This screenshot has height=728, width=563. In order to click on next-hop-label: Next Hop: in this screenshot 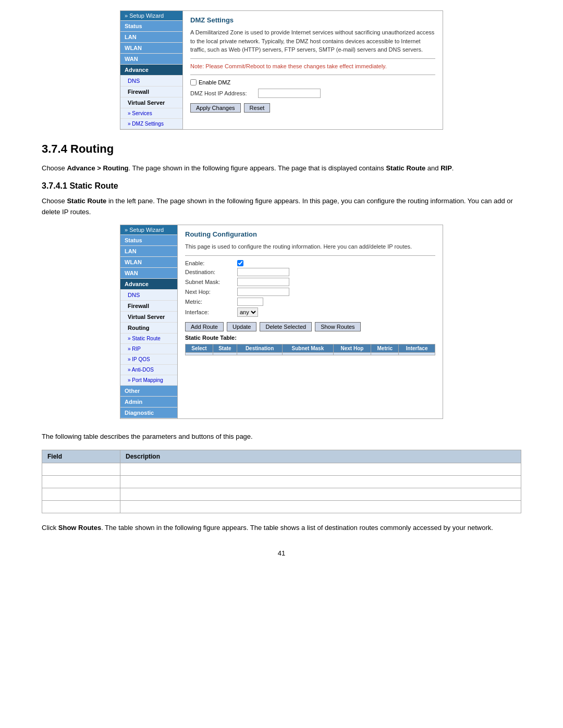, I will do `click(211, 292)`.